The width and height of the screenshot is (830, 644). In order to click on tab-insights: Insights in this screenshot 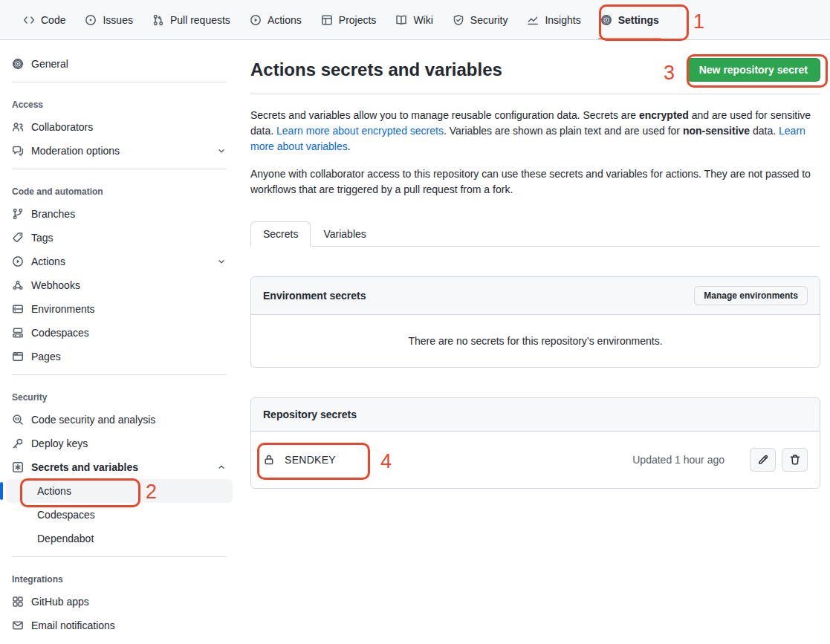, I will do `click(554, 19)`.